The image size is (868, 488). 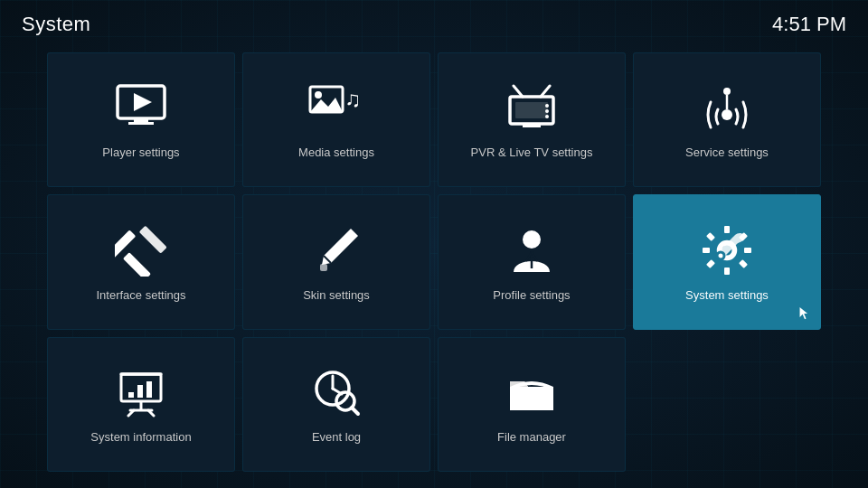 What do you see at coordinates (434, 23) in the screenshot?
I see `app-header: System 4:51 PM` at bounding box center [434, 23].